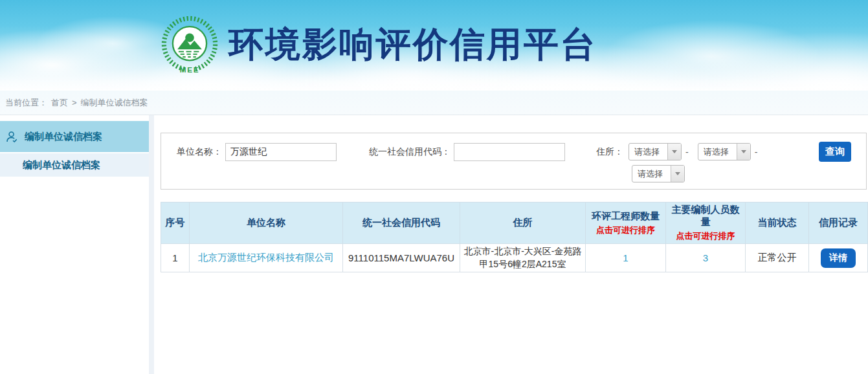 Image resolution: width=868 pixels, height=374 pixels. What do you see at coordinates (839, 258) in the screenshot?
I see `cell-credit-record: 详情` at bounding box center [839, 258].